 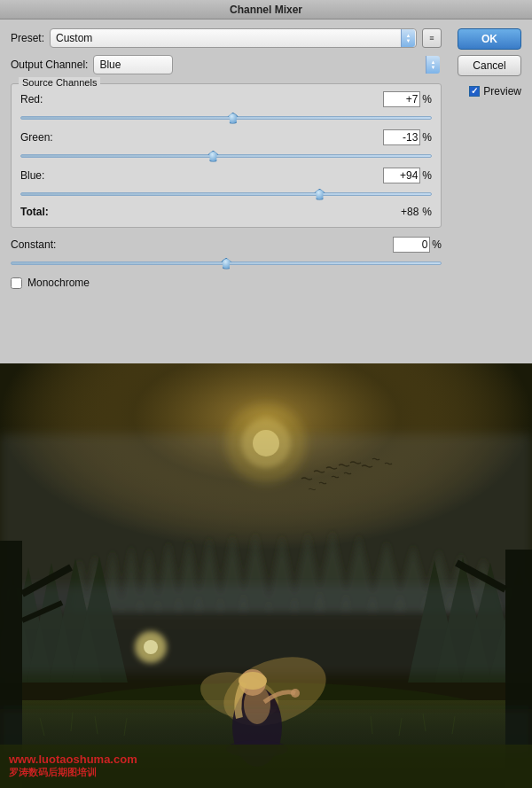 What do you see at coordinates (16, 284) in the screenshot?
I see `monochrome-checkbox` at bounding box center [16, 284].